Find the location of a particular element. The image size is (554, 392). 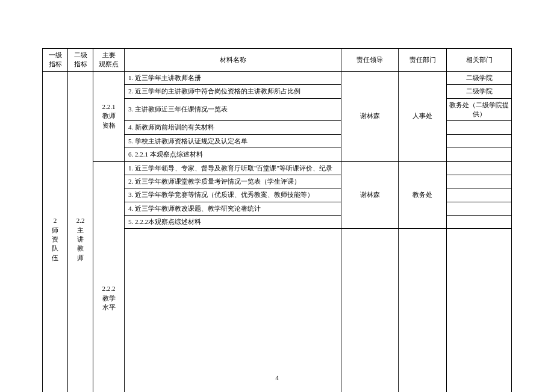

header-department-text: 责任部门 is located at coordinates (423, 60).